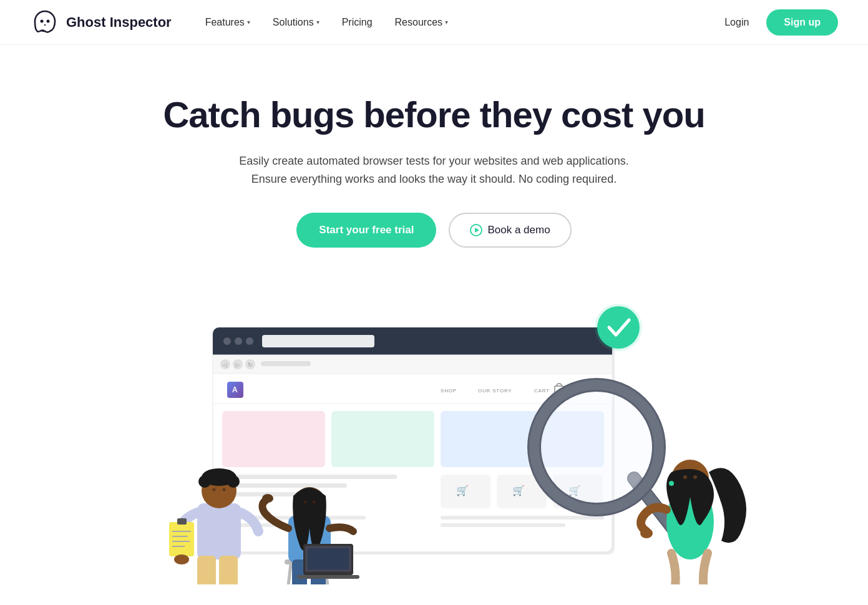 The height and width of the screenshot is (605, 868). Describe the element at coordinates (434, 22) in the screenshot. I see `navbar: Ghost Inspector Features ▾ Solutions ▾ P…` at that location.